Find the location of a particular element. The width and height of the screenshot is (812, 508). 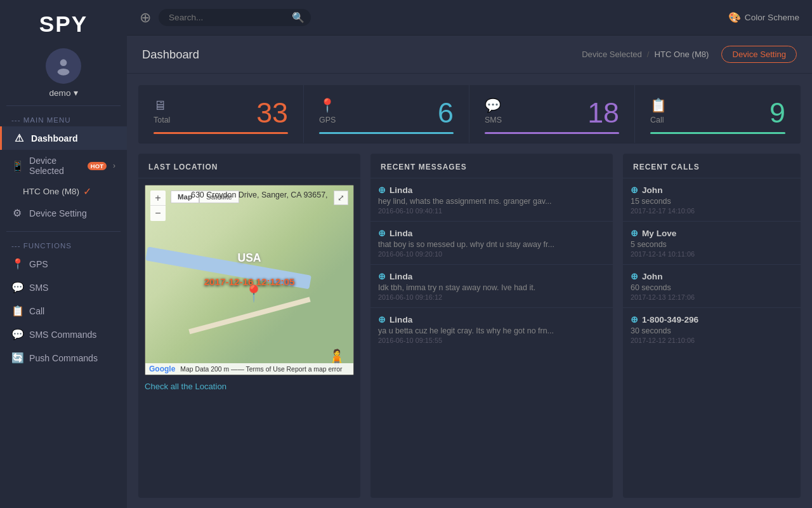

check-icon: ✓ is located at coordinates (88, 192).